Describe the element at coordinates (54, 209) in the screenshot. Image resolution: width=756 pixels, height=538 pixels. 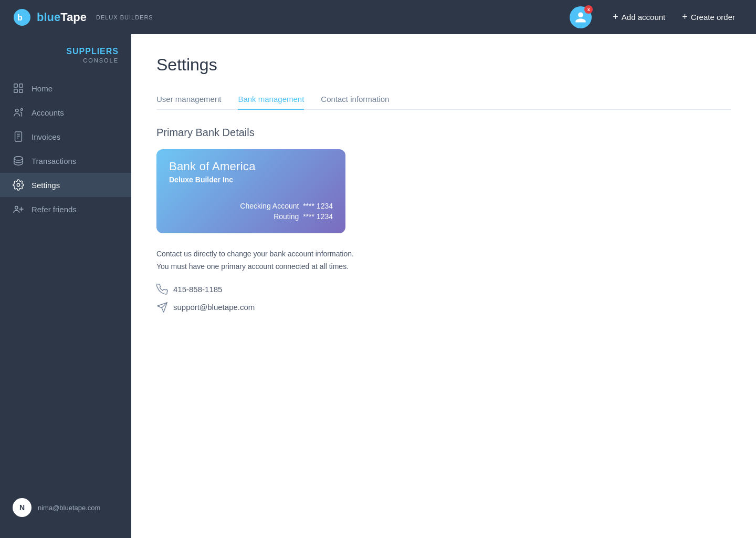
I see `sidebar-item-refer-friends-label: Refer friends` at that location.